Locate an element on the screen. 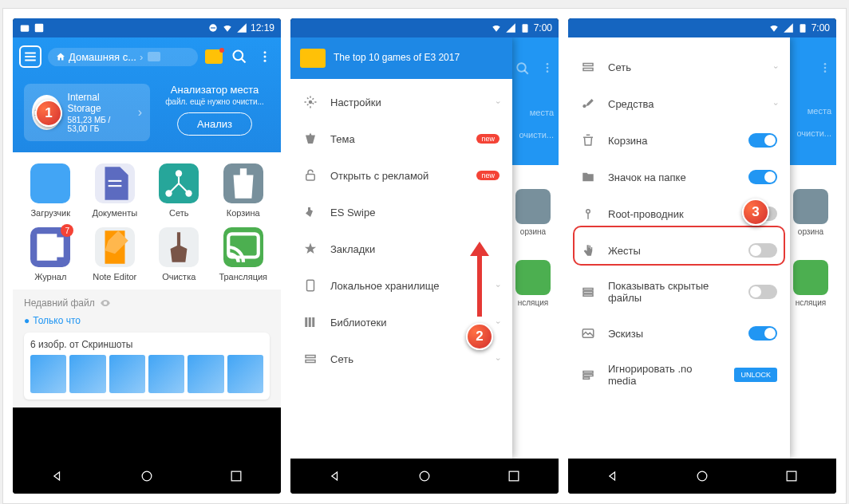  app-3: Корзина is located at coordinates (244, 191).